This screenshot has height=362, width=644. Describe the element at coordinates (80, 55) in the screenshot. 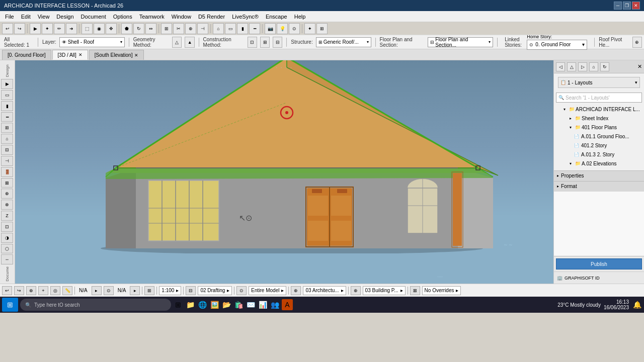

I see `tab-3d-close: ✕` at that location.